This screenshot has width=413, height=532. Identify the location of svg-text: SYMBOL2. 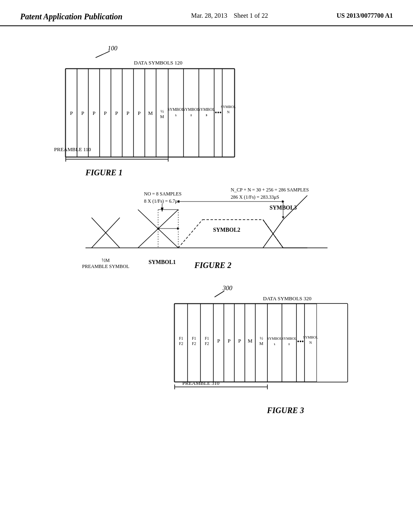
(227, 230).